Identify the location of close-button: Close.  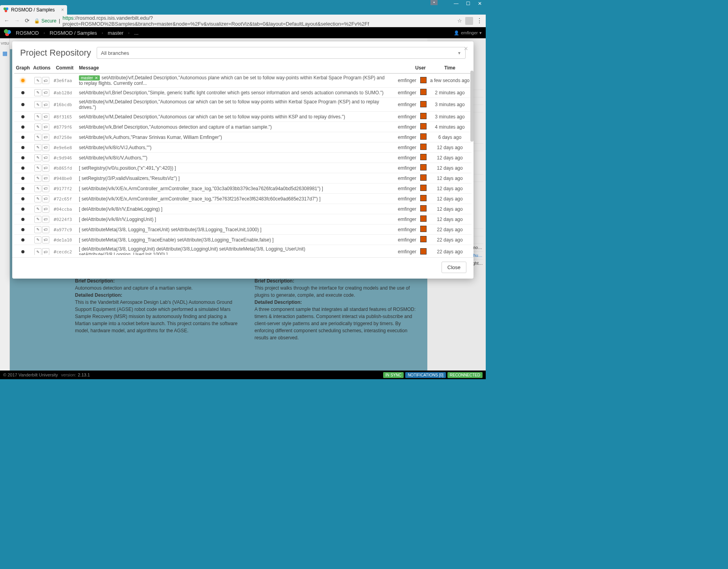
(454, 268).